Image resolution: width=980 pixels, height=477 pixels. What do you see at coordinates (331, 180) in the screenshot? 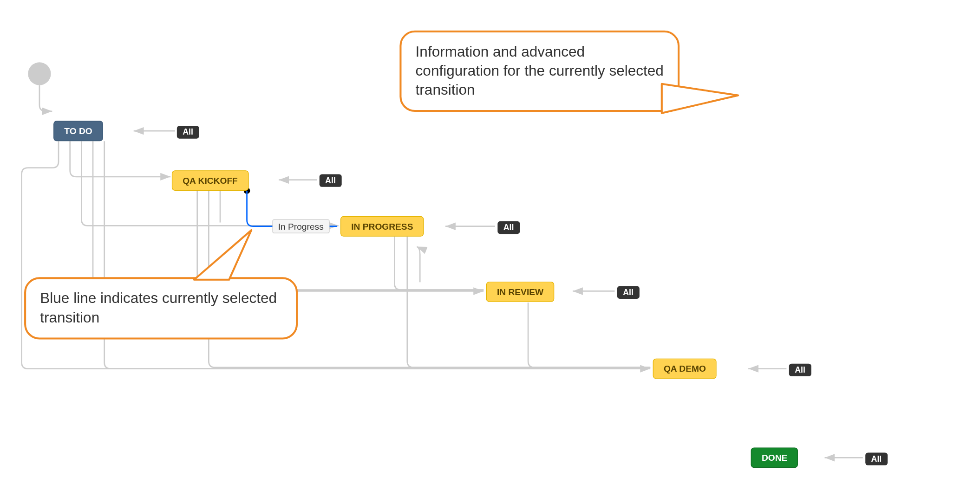
I see `all-badge-qa-kickoff: All` at bounding box center [331, 180].